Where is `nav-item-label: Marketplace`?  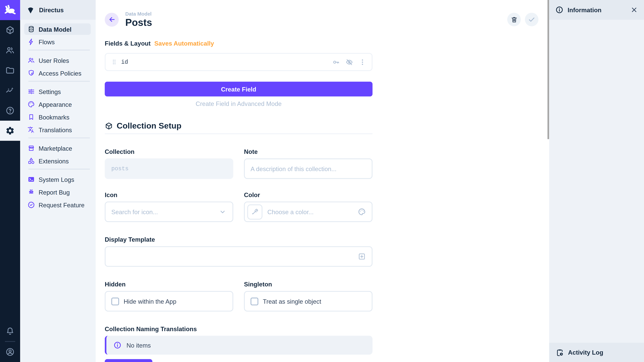 nav-item-label: Marketplace is located at coordinates (55, 148).